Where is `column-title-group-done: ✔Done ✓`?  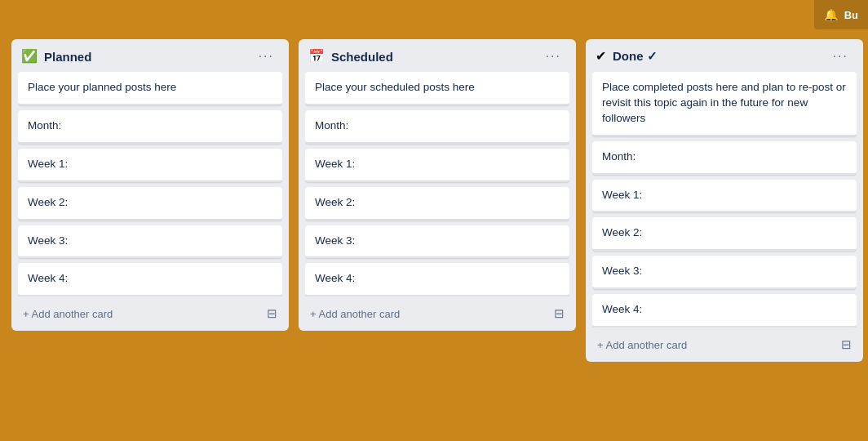
column-title-group-done: ✔Done ✓ is located at coordinates (627, 56).